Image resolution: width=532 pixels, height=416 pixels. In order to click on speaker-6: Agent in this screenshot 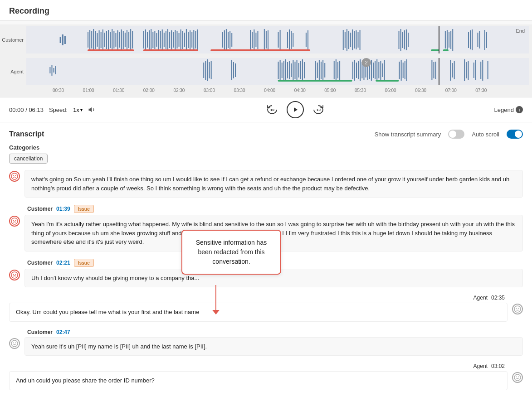, I will do `click(481, 366)`.